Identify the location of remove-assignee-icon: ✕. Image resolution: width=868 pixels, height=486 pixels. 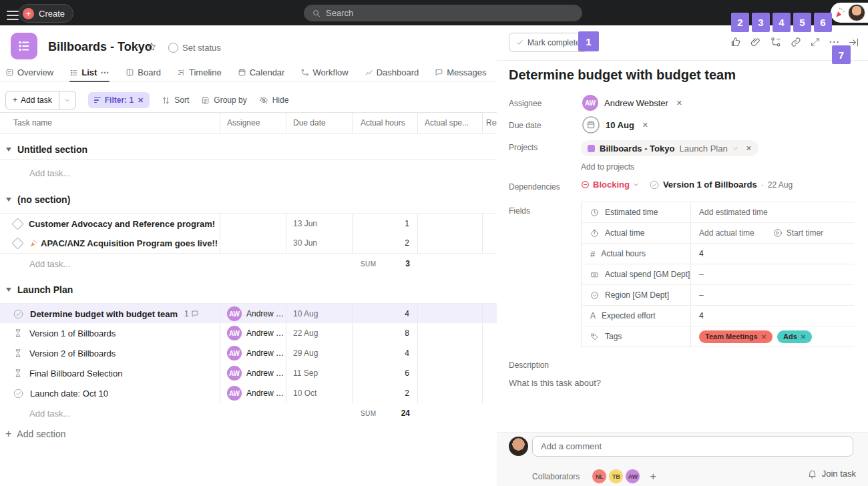
(680, 103).